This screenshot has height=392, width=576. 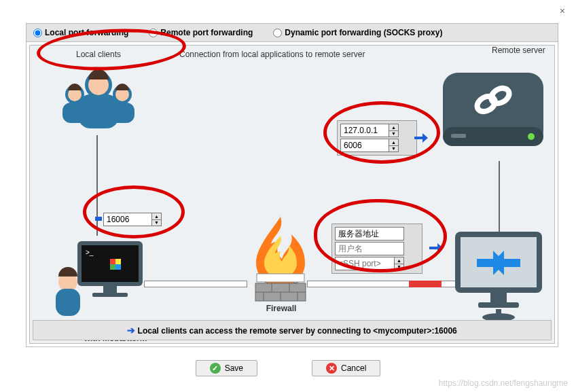 What do you see at coordinates (370, 249) in the screenshot?
I see `ssh-user-input` at bounding box center [370, 249].